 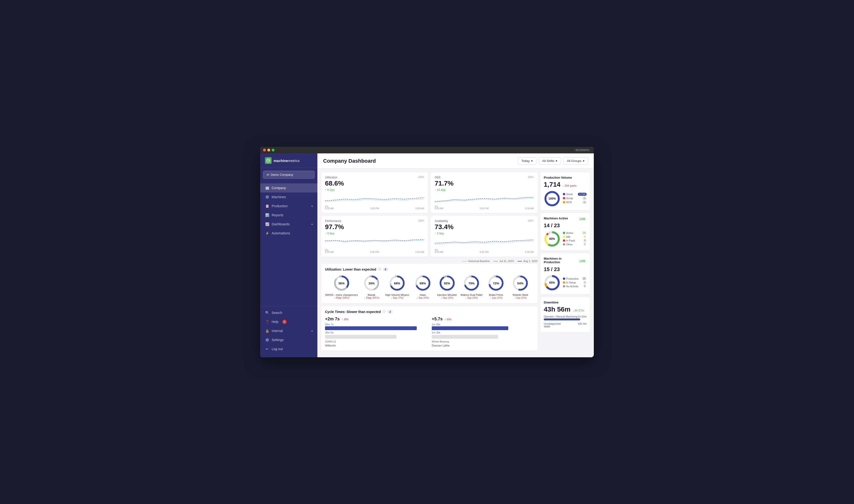 What do you see at coordinates (429, 328) in the screenshot?
I see `cycle-times-section: Cycle Times: Slower than expected ⓘ 2 +2…` at bounding box center [429, 328].